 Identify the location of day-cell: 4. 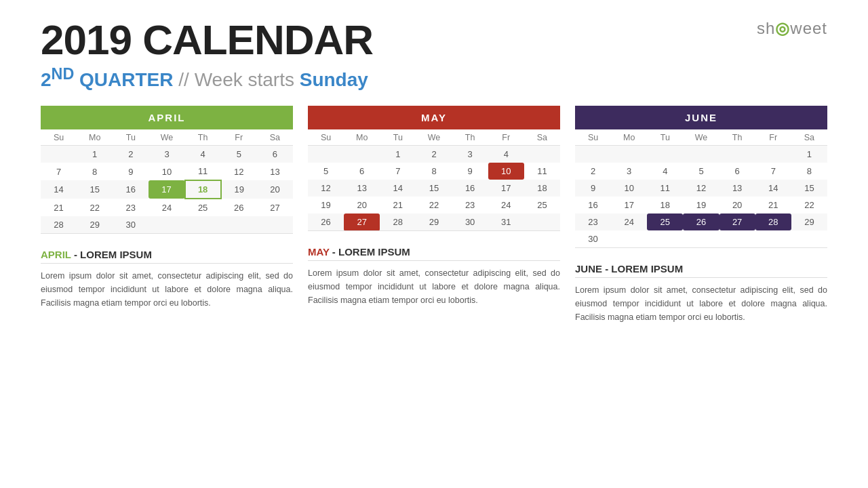
(203, 155).